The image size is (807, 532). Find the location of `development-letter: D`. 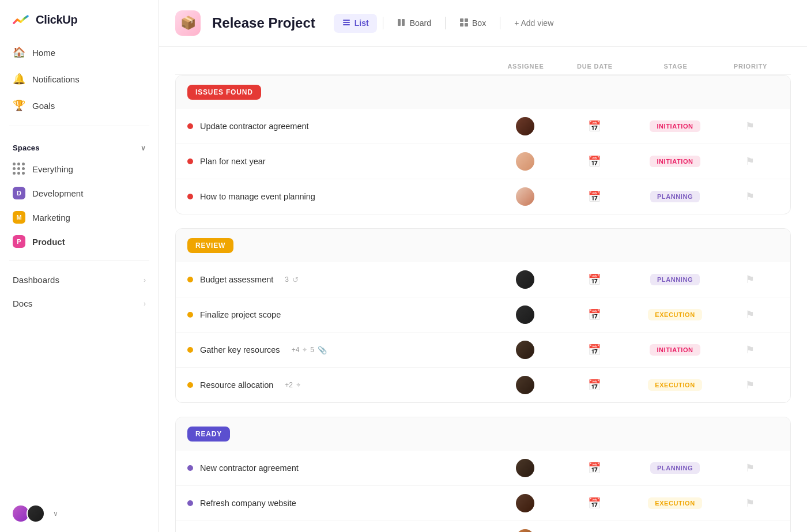

development-letter: D is located at coordinates (19, 193).